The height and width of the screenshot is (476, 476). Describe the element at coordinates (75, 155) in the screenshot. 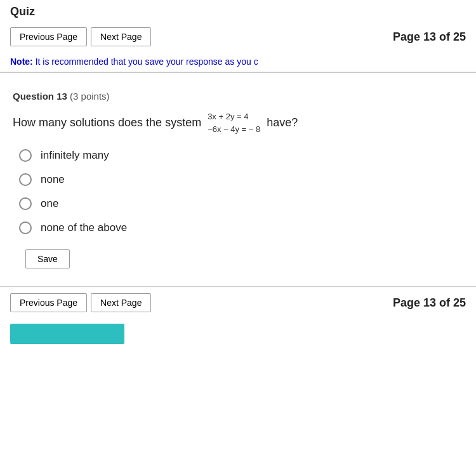

I see `option-label-0: infinitely many` at that location.